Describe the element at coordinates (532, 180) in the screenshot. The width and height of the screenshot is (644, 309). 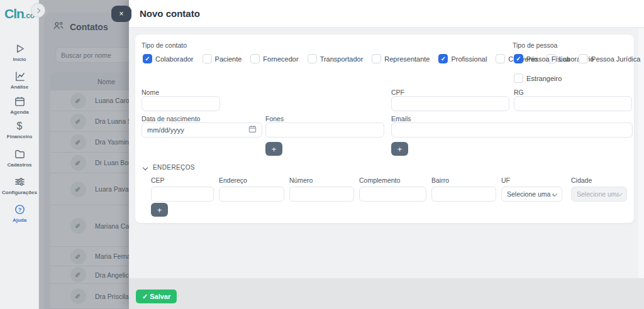
I see `uf-label: UF` at that location.